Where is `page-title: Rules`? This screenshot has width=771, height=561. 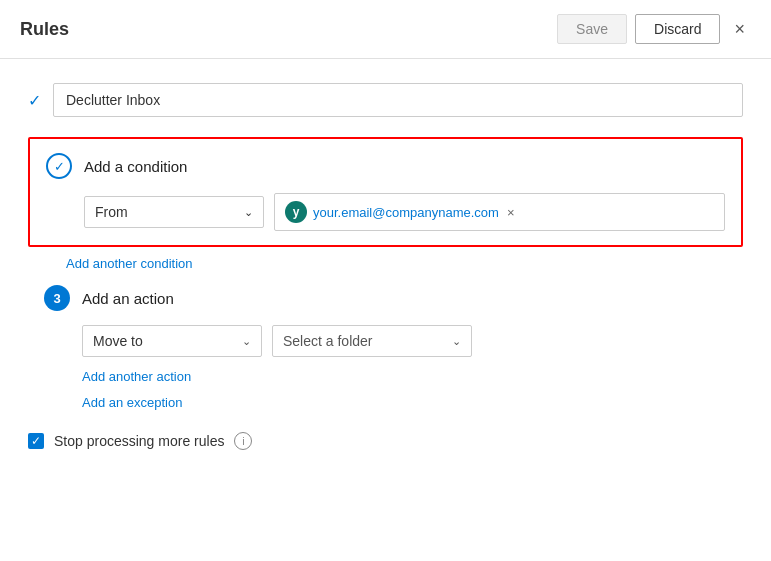 page-title: Rules is located at coordinates (288, 30).